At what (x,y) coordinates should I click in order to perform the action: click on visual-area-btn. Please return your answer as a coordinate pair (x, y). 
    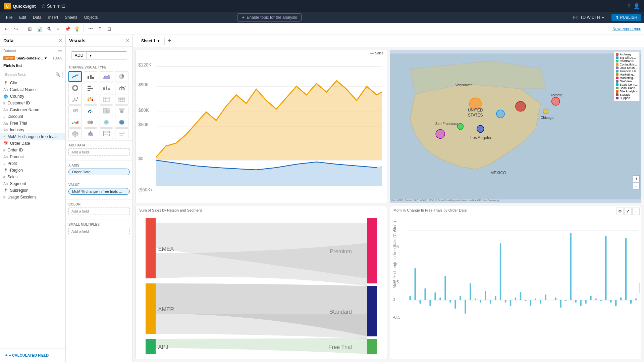
    Looking at the image, I should click on (106, 77).